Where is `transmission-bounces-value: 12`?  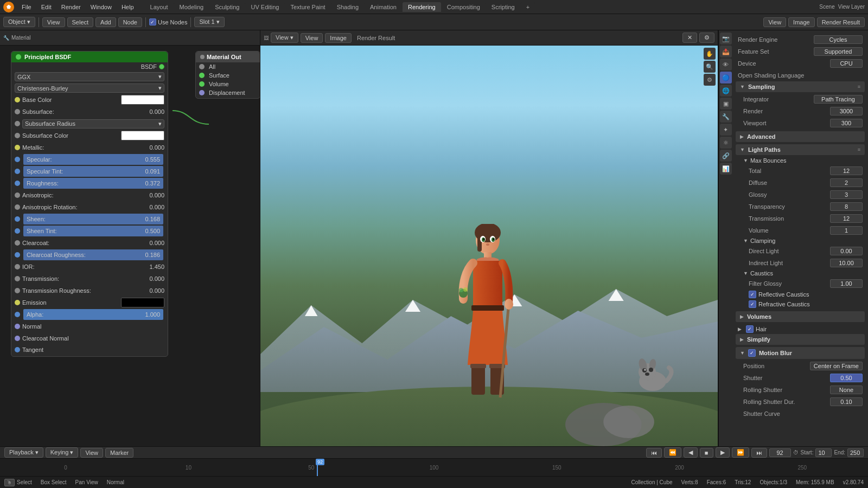 transmission-bounces-value: 12 is located at coordinates (846, 219).